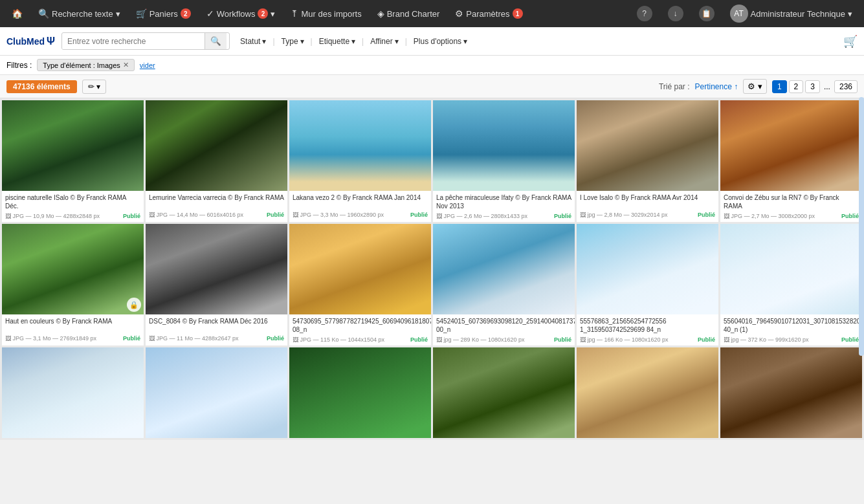 This screenshot has width=864, height=504. I want to click on image-card: 55604016_796459010712031_307108153282002…, so click(791, 285).